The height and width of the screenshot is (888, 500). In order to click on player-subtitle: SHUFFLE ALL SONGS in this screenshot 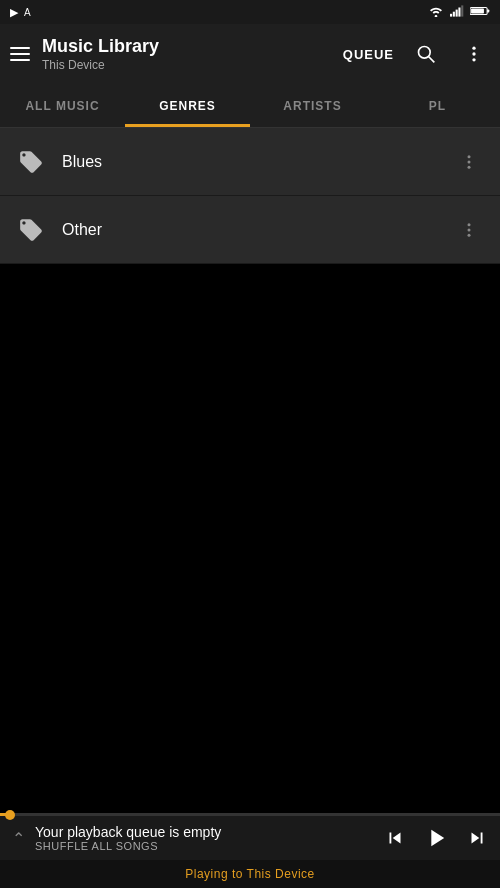, I will do `click(204, 846)`.